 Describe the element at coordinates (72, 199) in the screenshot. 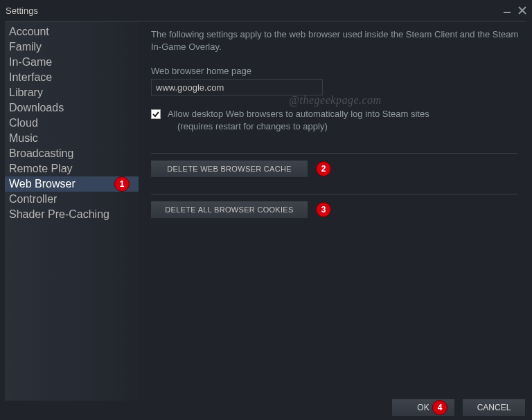

I see `sidebar-item-controller: Controller` at that location.